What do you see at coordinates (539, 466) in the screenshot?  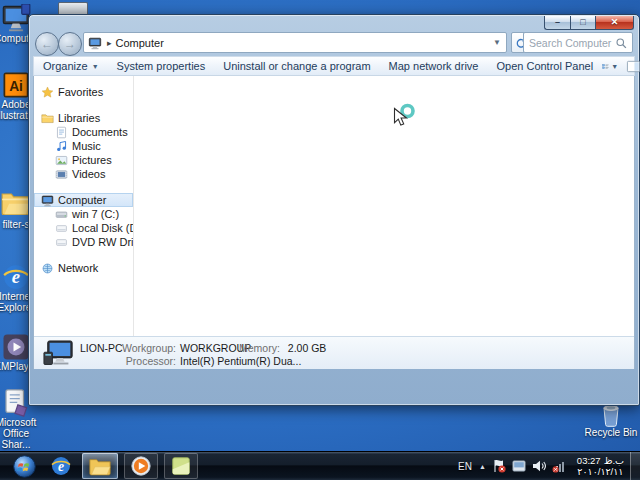 I see `volume-icon` at bounding box center [539, 466].